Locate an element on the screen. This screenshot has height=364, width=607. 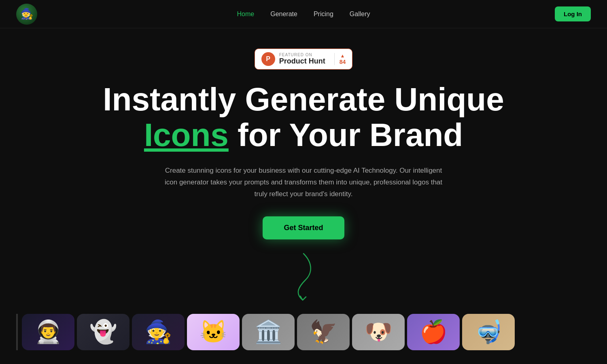
hero-title: Instantly Generate Unique Icons for Your… is located at coordinates (304, 117).